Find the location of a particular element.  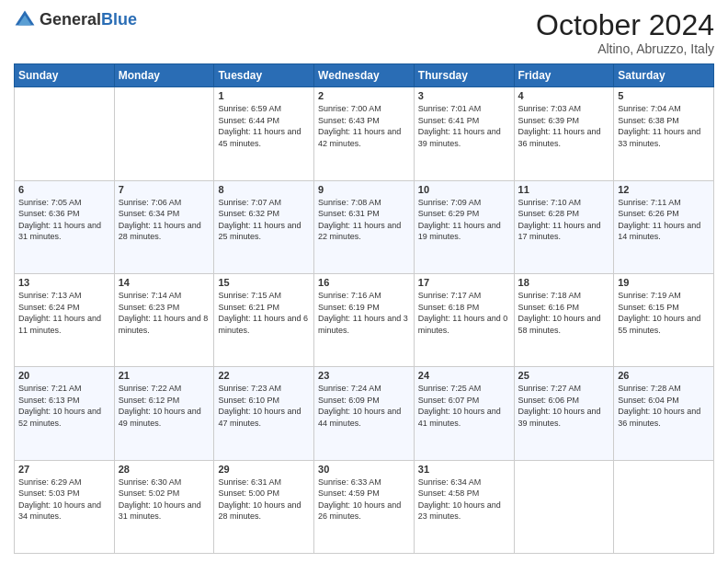

header: GeneralBlue October 2024 Altino, Abruzzo… is located at coordinates (364, 33).